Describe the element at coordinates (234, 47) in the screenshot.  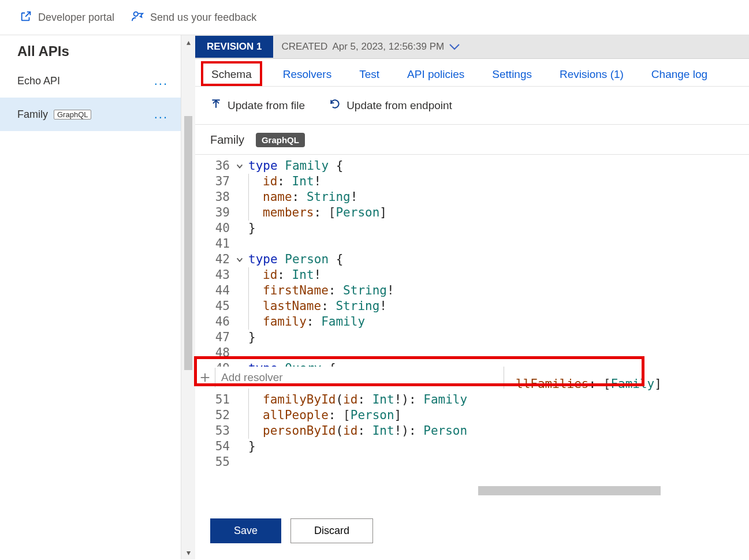
I see `revision-badge: REVISION 1` at that location.